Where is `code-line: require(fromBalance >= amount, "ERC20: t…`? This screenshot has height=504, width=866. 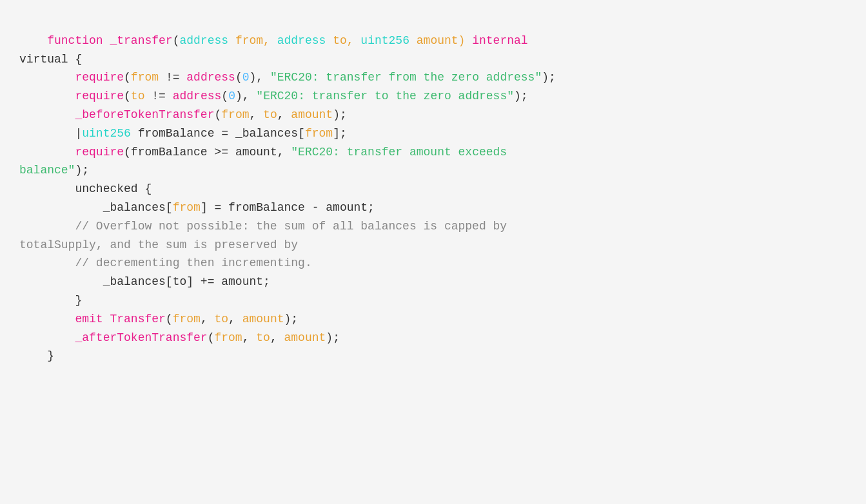 code-line: require(fromBalance >= amount, "ERC20: t… is located at coordinates (433, 152).